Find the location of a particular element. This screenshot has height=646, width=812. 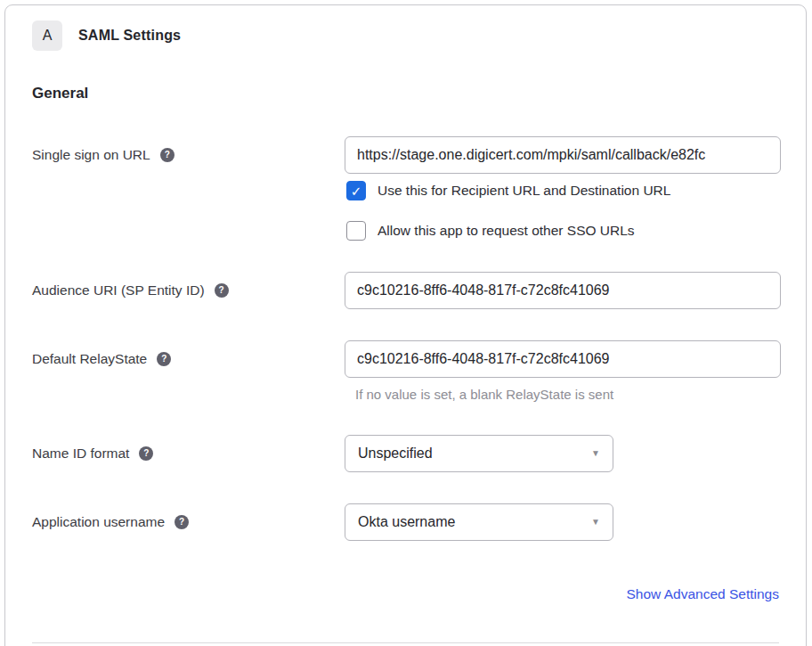

checkmark-icon: ✓ is located at coordinates (356, 191).